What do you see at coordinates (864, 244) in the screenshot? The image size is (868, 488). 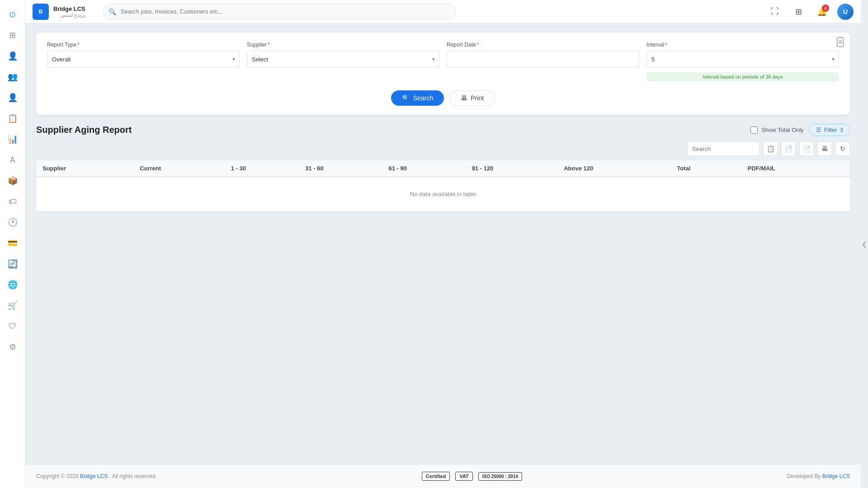 I see `right-collapse-handle: ❮` at bounding box center [864, 244].